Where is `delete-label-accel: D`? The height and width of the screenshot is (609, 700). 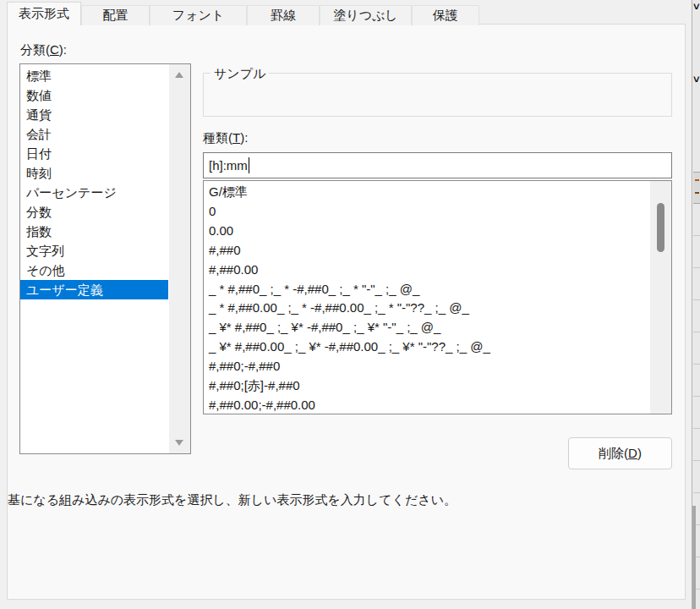 delete-label-accel: D is located at coordinates (632, 453).